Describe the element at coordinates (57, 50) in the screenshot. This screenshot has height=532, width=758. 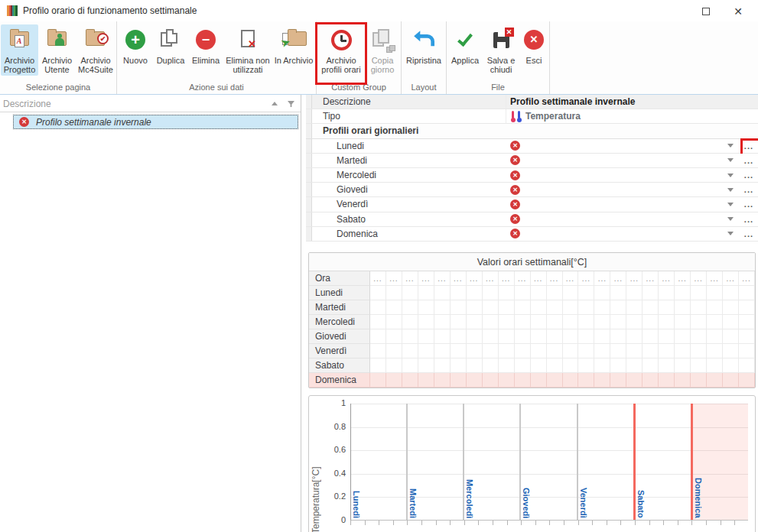
I see `archivio-utente-button: Archivio Utente` at that location.